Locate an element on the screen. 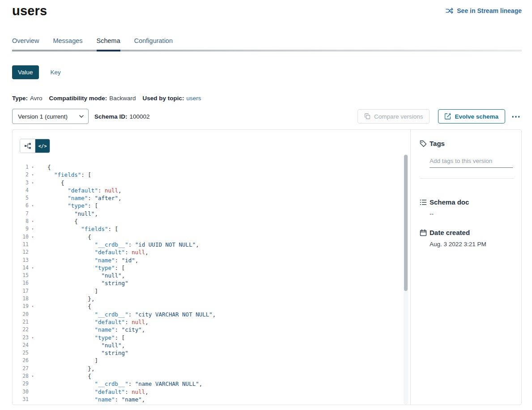  tree-view-button is located at coordinates (28, 146).